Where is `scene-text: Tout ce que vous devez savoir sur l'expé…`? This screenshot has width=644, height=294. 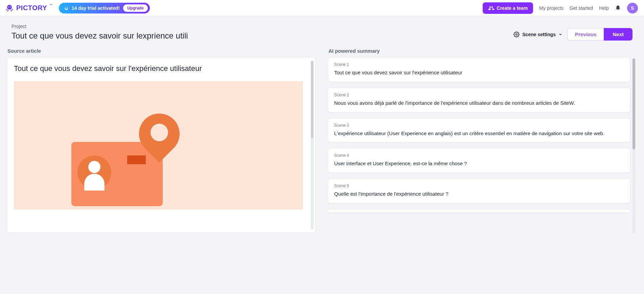
scene-text: Tout ce que vous devez savoir sur l'expé… is located at coordinates (479, 73).